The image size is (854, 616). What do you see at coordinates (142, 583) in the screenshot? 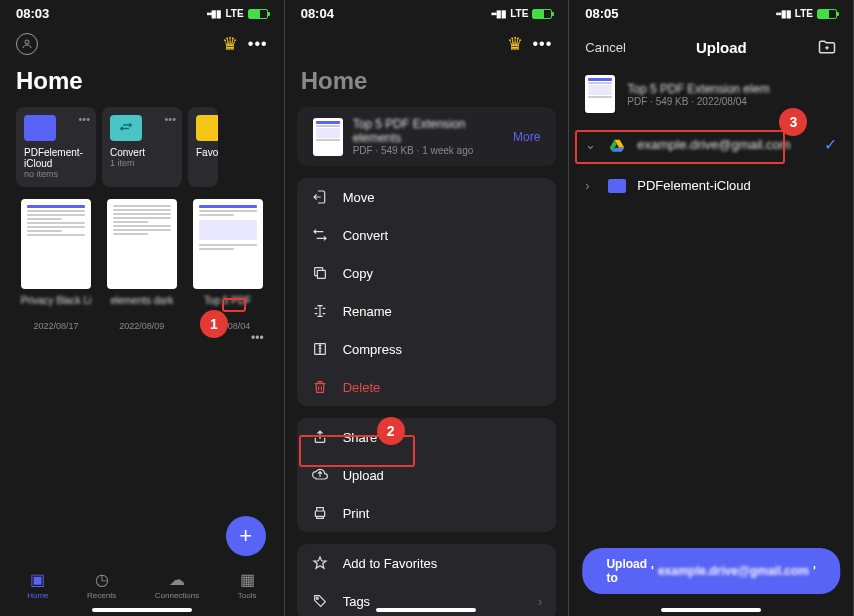
I see `tab-bar: ▣Home ◷Recents ☁Connections ▦Tools` at bounding box center [142, 583].